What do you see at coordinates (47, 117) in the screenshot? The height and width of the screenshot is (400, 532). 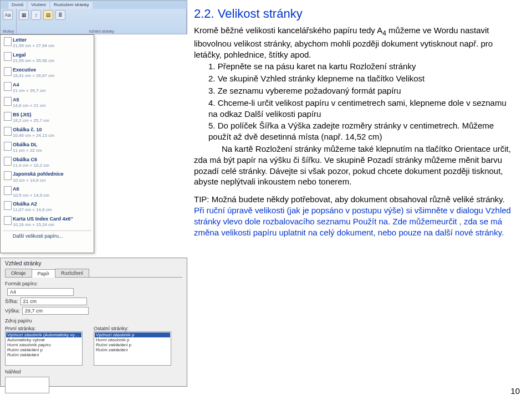 I see `size-option: B5 (JIS)18,2 cm × 25,7 cm` at bounding box center [47, 117].